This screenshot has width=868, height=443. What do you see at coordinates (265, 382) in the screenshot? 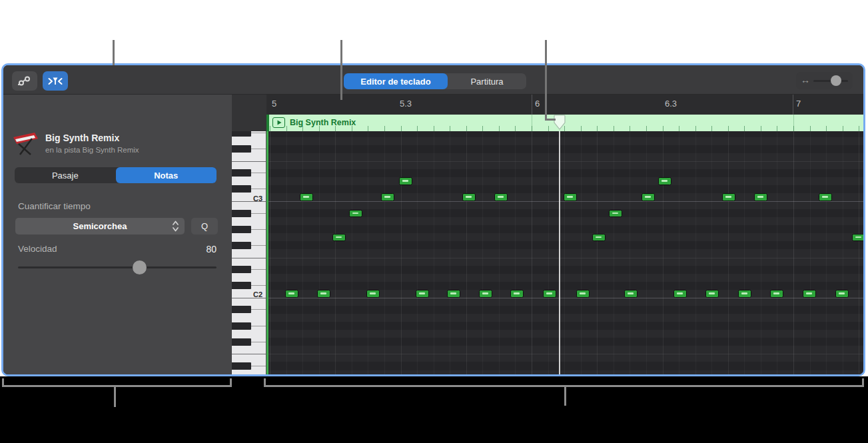
I see `callout-bracket-end` at bounding box center [265, 382].